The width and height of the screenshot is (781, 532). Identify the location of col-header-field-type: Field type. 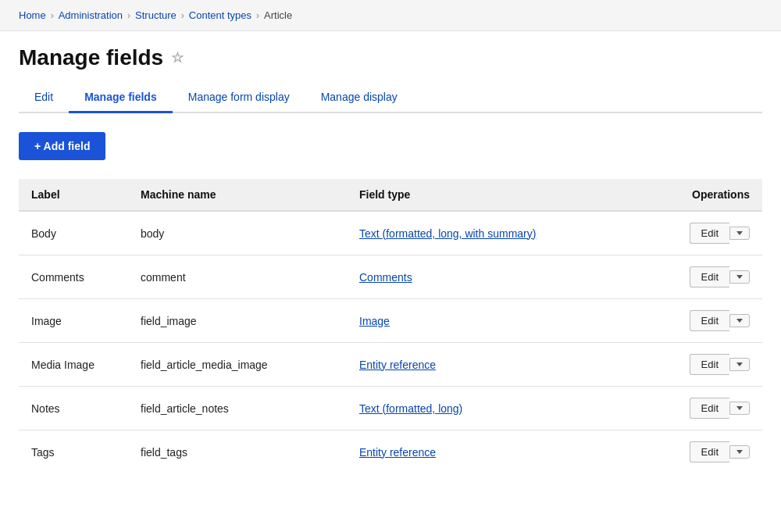
(500, 195).